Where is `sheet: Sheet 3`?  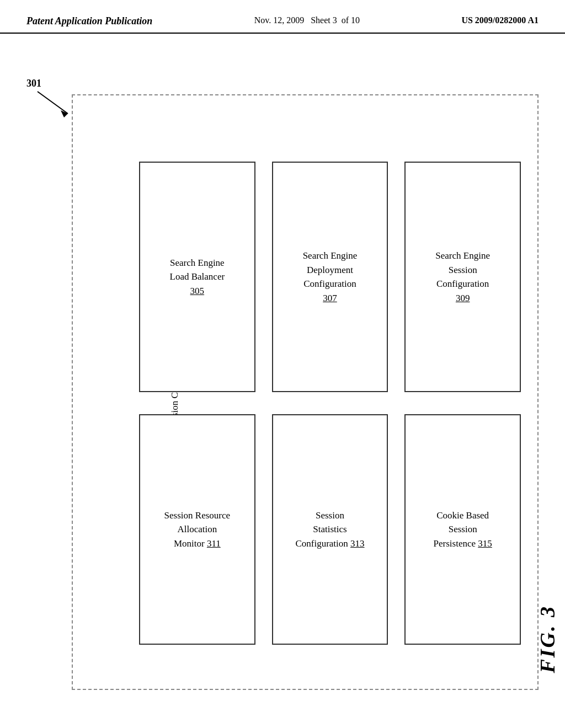 sheet: Sheet 3 is located at coordinates (324, 20).